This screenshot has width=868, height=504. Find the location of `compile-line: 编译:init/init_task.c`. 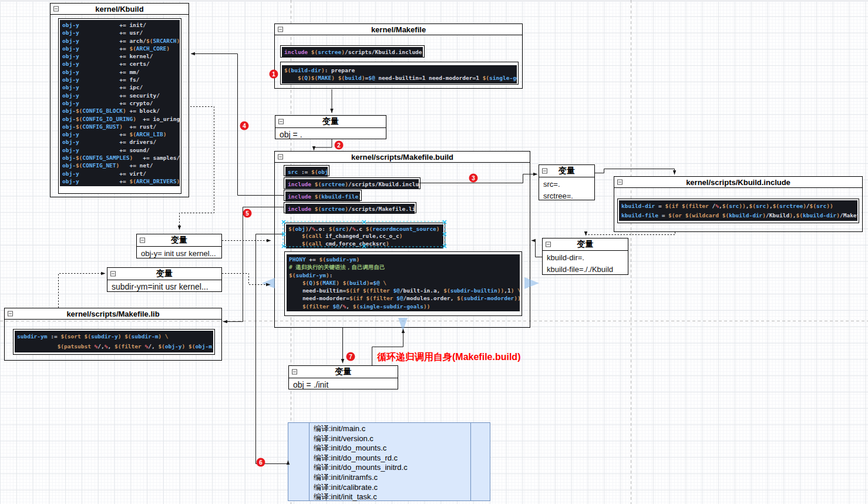

compile-line: 编译:init/init_task.c is located at coordinates (389, 497).